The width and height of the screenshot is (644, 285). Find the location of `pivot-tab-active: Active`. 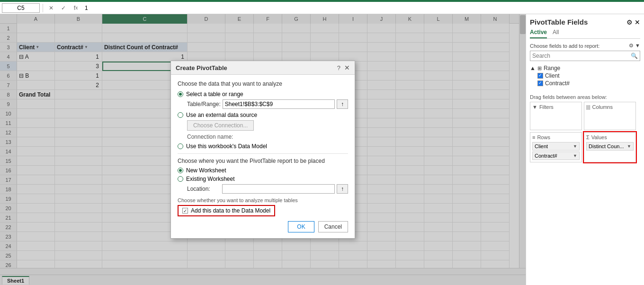

pivot-tab-active: Active is located at coordinates (538, 34).